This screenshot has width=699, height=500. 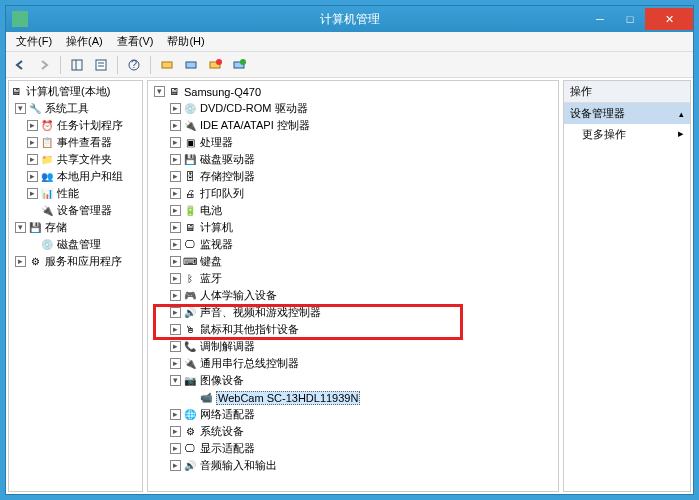 What do you see at coordinates (353, 160) in the screenshot?
I see `device-category: ▸💾磁盘驱动器` at bounding box center [353, 160].